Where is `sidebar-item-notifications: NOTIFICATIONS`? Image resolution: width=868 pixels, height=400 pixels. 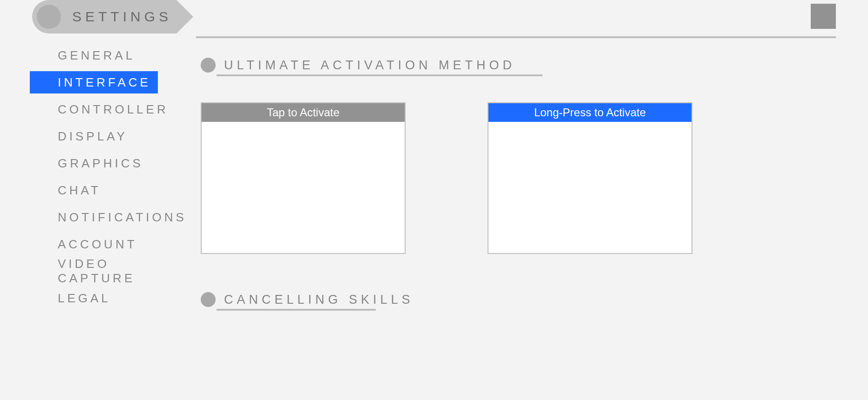 sidebar-item-notifications: NOTIFICATIONS is located at coordinates (94, 217).